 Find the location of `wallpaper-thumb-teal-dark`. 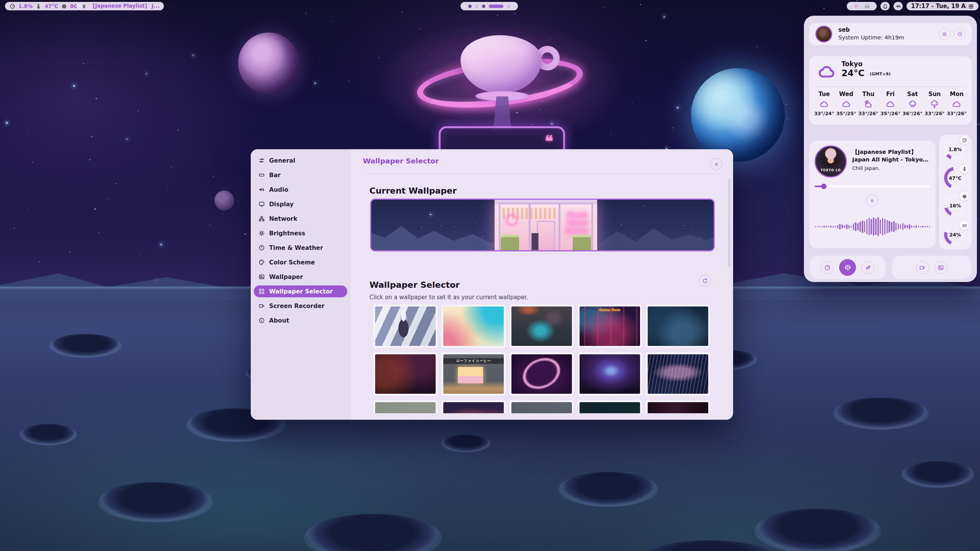

wallpaper-thumb-teal-dark is located at coordinates (610, 407).